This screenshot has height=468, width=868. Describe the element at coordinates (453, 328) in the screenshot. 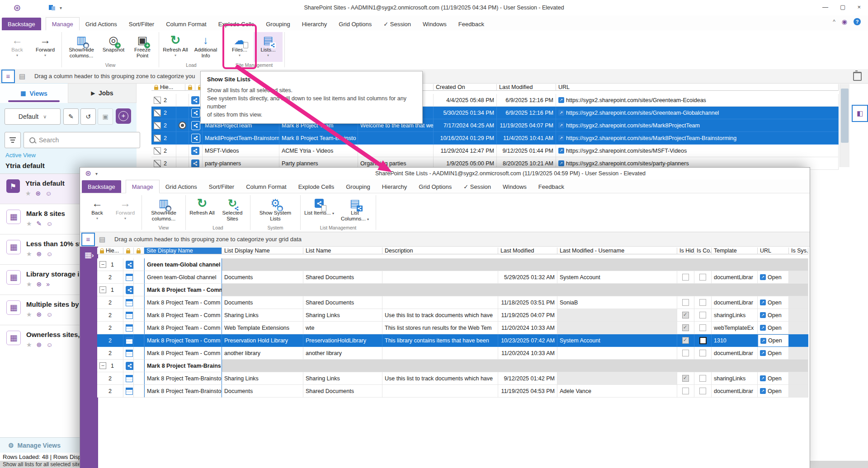

I see `list-row: 2Mark 8 Project Team - CommWeb Template …` at that location.